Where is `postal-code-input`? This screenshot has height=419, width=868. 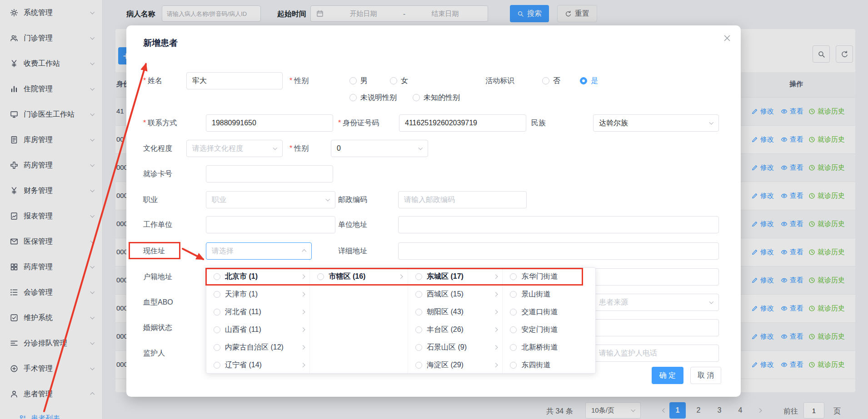 postal-code-input is located at coordinates (463, 200).